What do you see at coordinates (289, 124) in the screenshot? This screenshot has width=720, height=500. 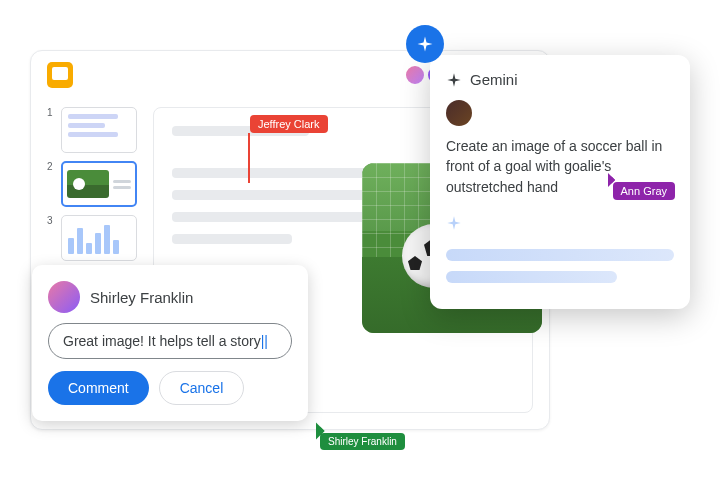 I see `collaborator-cursor-jeffrey: Jeffrey Clark` at bounding box center [289, 124].